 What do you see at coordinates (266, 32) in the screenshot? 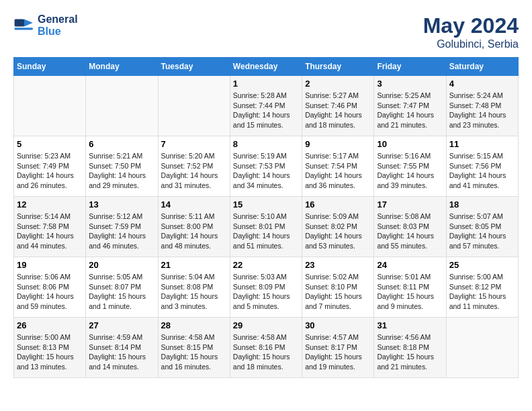
I see `page-header: General Blue May 2024 Golubinci, Serbia` at bounding box center [266, 32].